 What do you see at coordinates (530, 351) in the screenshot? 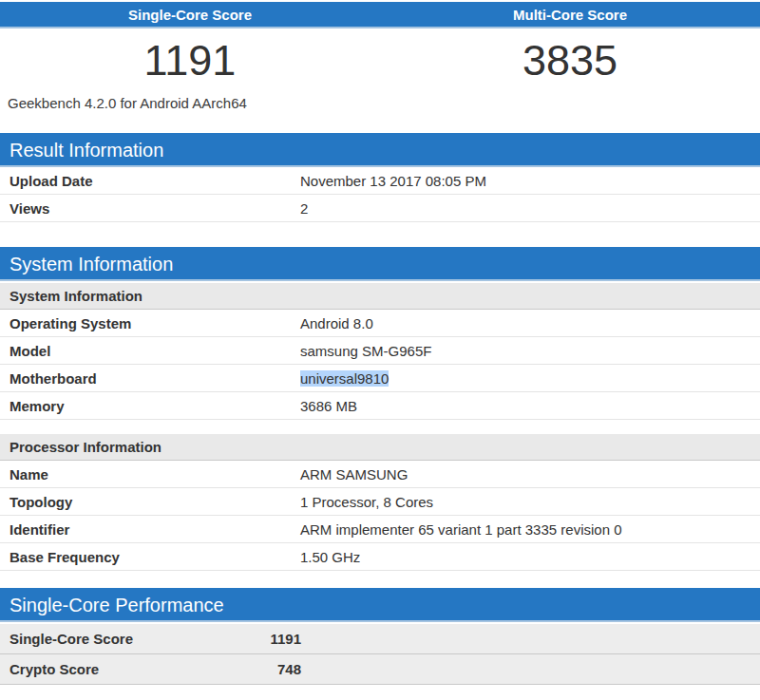
I see `model-value: samsung SM-G965F` at bounding box center [530, 351].